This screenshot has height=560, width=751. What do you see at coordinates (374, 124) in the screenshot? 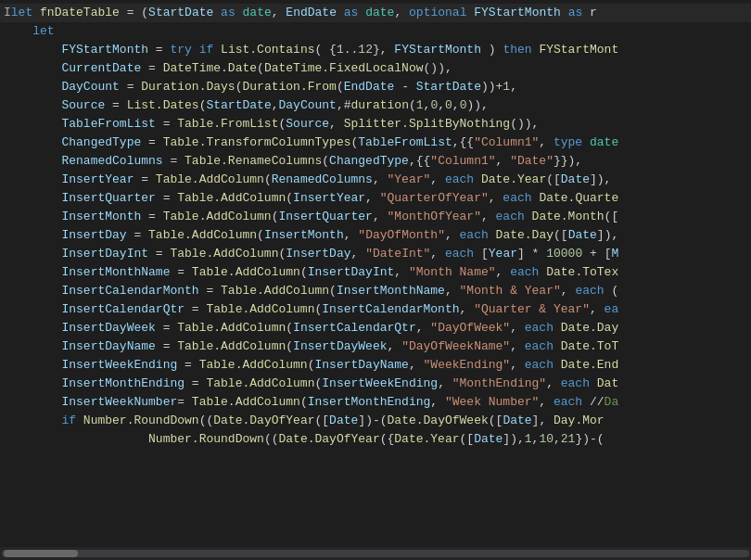
I see `line-content: TableFromList = Table.FromList(Source, S…` at bounding box center [374, 124].